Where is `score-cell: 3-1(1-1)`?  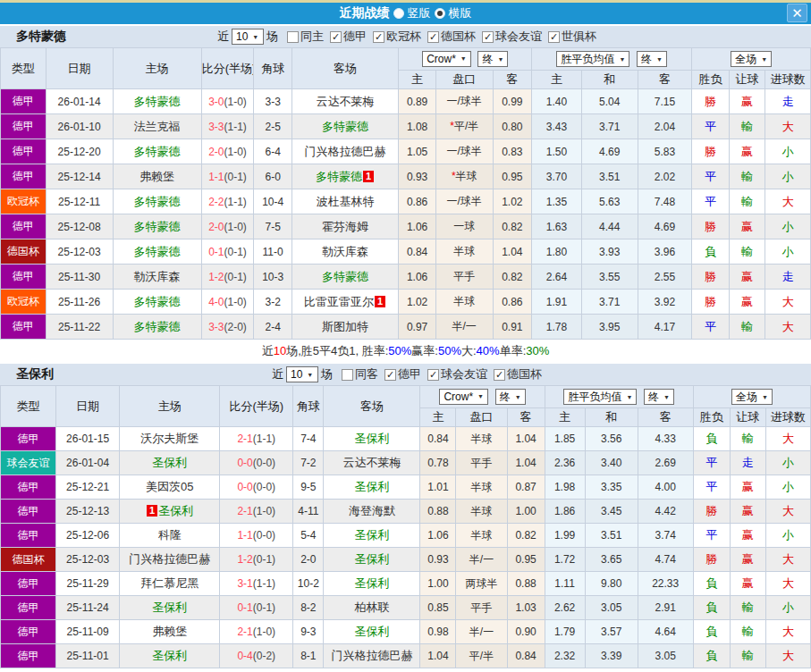
score-cell: 3-1(1-1) is located at coordinates (257, 584).